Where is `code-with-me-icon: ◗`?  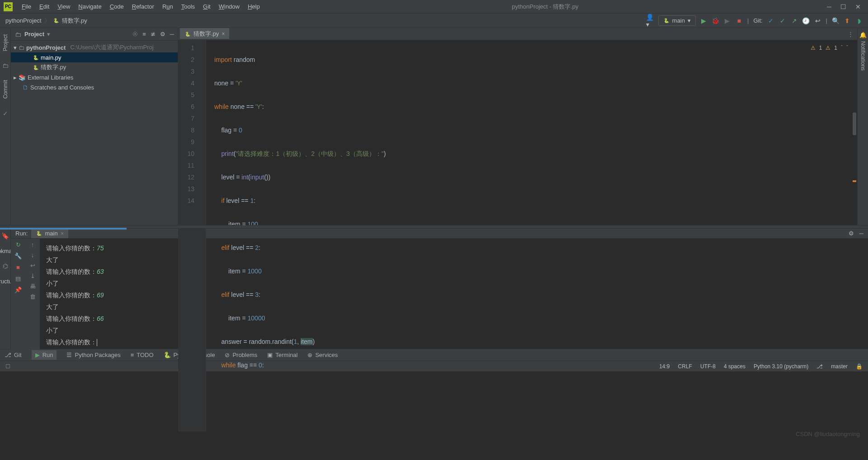 code-with-me-icon: ◗ is located at coordinates (859, 21).